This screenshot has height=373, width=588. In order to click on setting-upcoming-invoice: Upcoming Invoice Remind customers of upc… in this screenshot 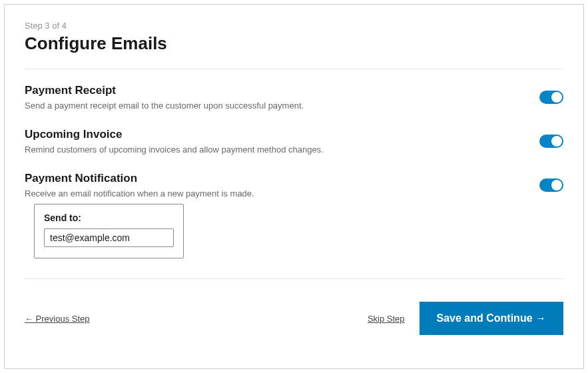, I will do `click(294, 141)`.